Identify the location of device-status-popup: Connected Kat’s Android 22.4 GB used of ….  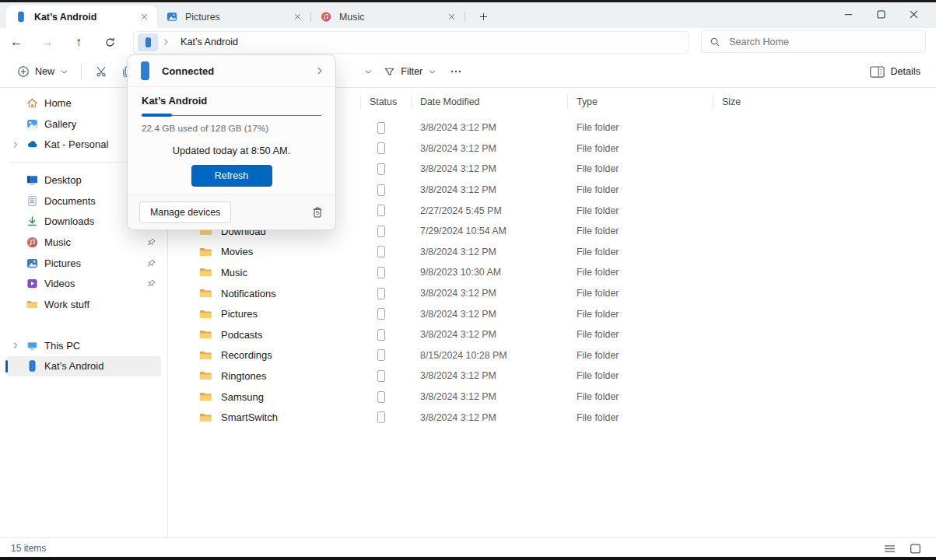
(232, 142).